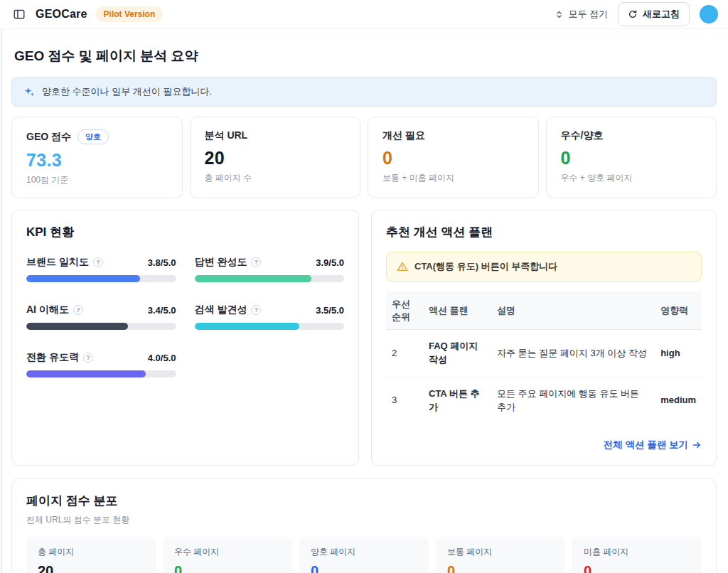  Describe the element at coordinates (228, 555) in the screenshot. I see `dist-card-excellent-pages: 우수 페이지 0` at that location.